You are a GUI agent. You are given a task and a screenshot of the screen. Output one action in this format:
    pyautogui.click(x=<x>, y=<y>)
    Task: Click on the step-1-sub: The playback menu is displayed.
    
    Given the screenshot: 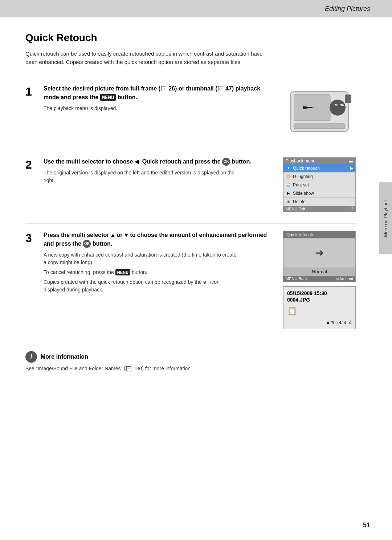 What is the action you would take?
    pyautogui.click(x=142, y=108)
    